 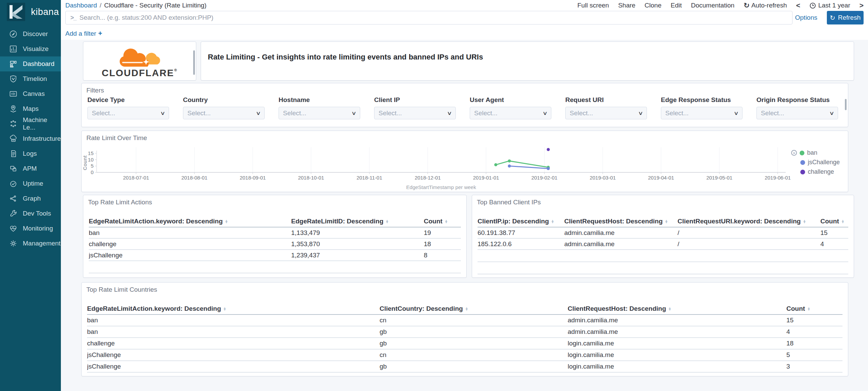 I want to click on sidebar-item-timelion: Timelion, so click(x=31, y=79).